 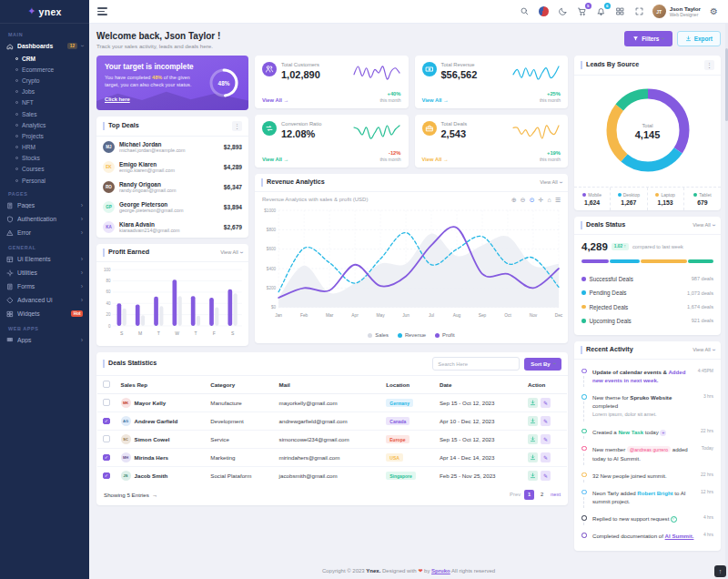 What do you see at coordinates (45, 58) in the screenshot?
I see `sidebar-subitem-crm: CRM` at bounding box center [45, 58].